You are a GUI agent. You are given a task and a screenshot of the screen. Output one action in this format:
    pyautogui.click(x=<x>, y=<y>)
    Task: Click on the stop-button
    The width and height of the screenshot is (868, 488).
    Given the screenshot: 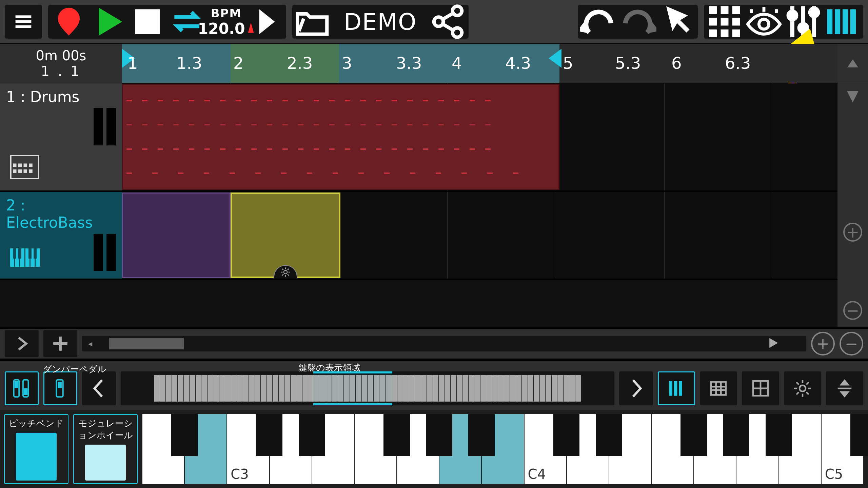 What is the action you would take?
    pyautogui.click(x=147, y=22)
    